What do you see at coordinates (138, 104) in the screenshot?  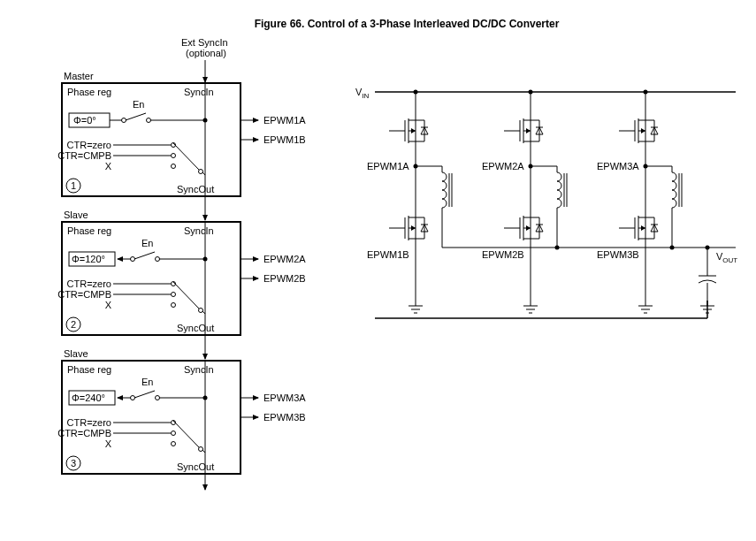 I see `module-1-en: En` at bounding box center [138, 104].